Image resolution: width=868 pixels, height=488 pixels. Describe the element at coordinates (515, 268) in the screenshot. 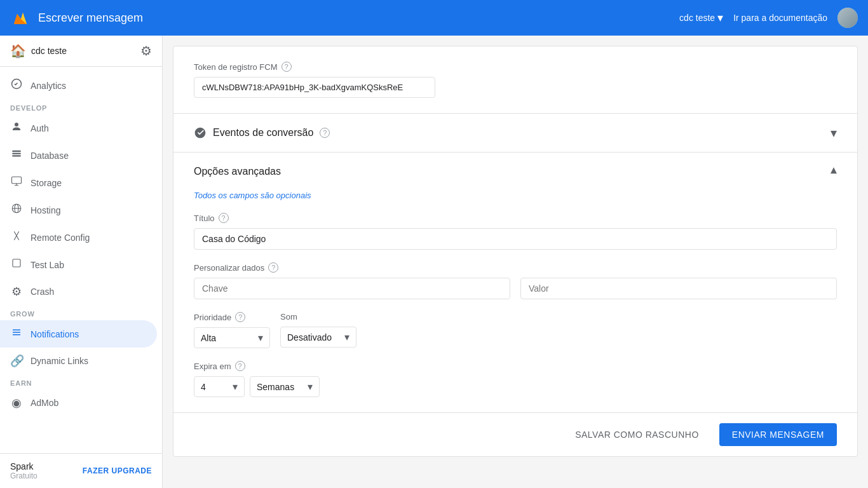

I see `custom-data-label: Personalizar dados ?` at that location.